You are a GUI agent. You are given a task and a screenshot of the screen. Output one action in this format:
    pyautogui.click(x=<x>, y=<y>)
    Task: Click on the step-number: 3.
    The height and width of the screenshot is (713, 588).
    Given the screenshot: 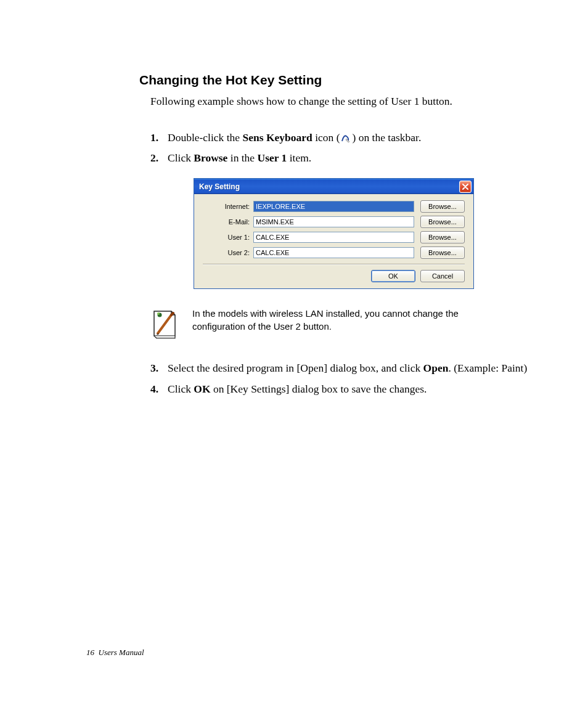 What is the action you would take?
    pyautogui.click(x=159, y=369)
    